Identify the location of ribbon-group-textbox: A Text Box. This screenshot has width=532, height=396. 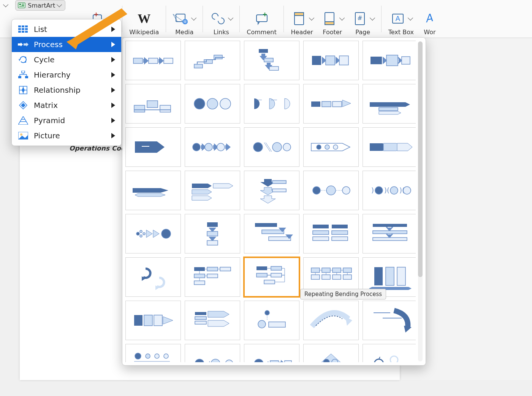
(401, 19).